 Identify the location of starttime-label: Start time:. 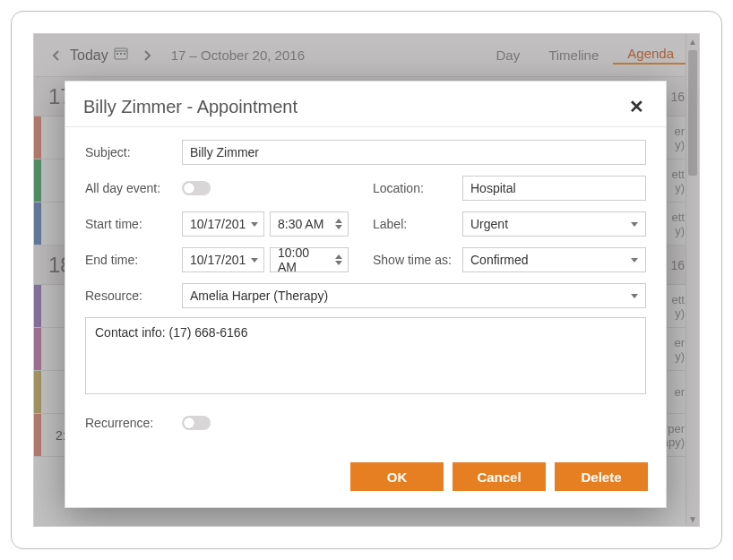
(134, 224).